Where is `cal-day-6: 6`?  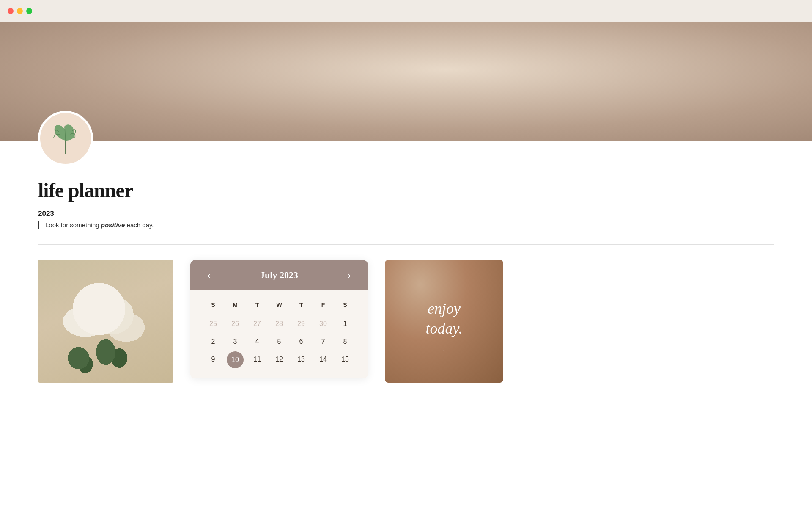 cal-day-6: 6 is located at coordinates (301, 342).